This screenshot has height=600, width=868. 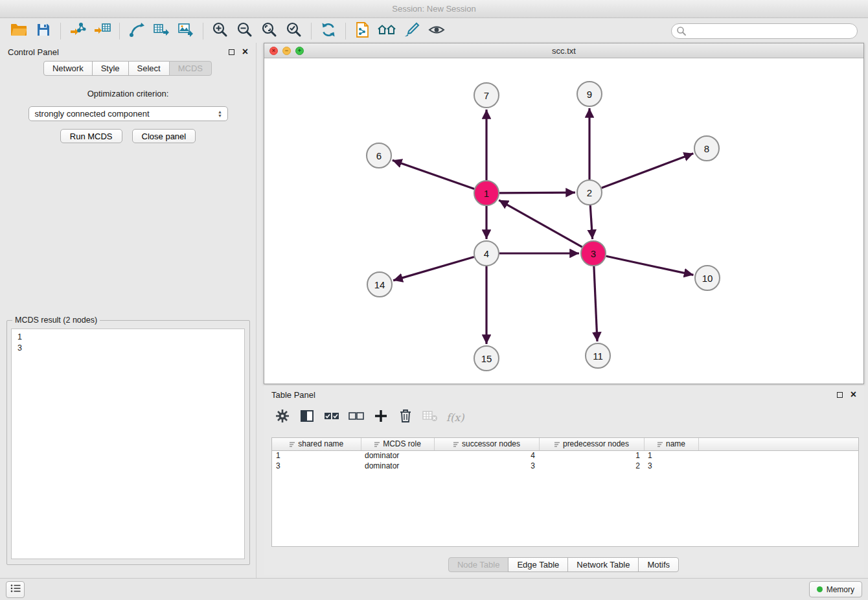 I want to click on mcds-result-groupbox: MCDS result (2 nodes) 13, so click(x=128, y=443).